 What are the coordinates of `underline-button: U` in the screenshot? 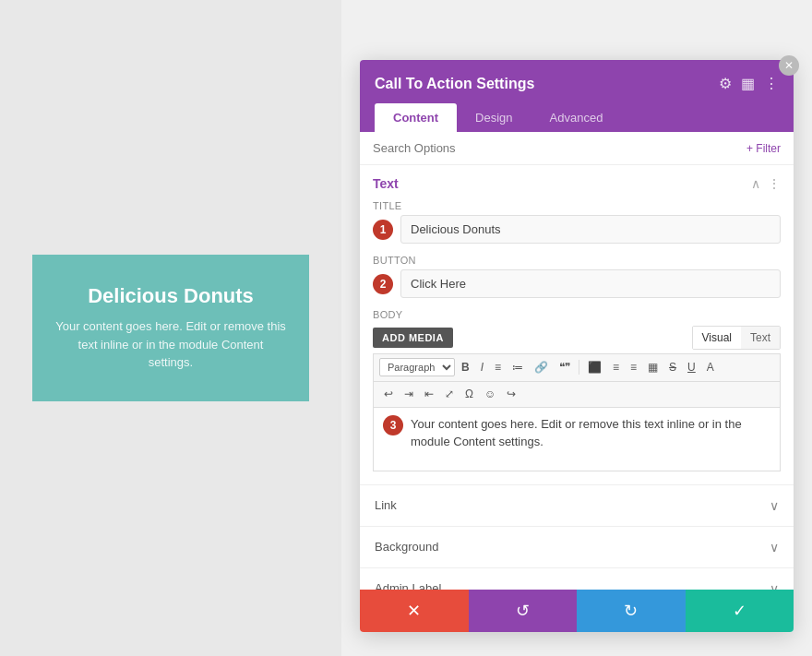 It's located at (692, 367).